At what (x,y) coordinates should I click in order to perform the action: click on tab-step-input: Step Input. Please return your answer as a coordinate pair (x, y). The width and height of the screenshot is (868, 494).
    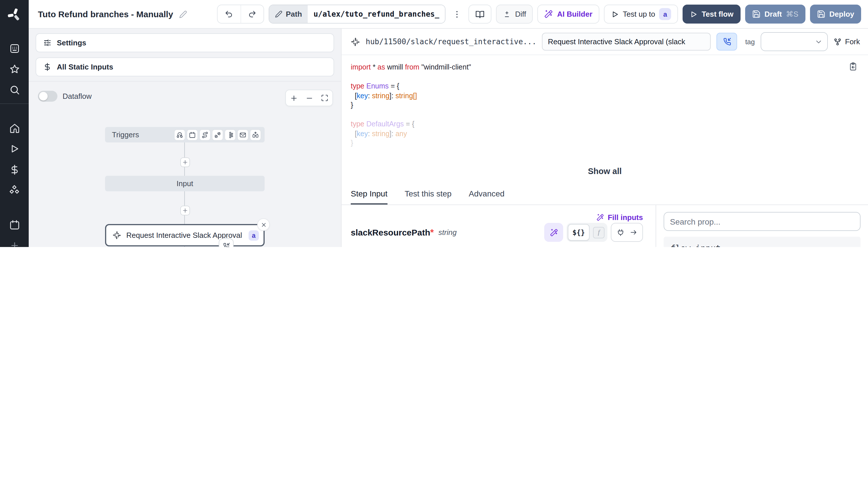
    Looking at the image, I should click on (369, 194).